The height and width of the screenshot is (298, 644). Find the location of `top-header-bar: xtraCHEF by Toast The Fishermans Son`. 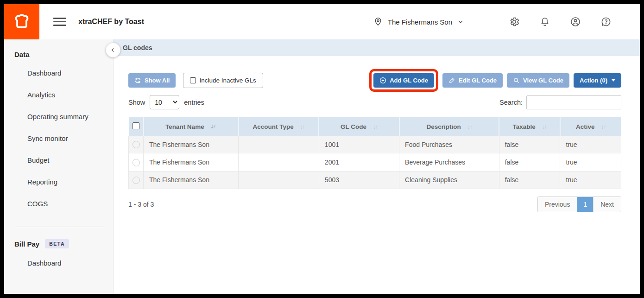

top-header-bar: xtraCHEF by Toast The Fishermans Son is located at coordinates (322, 22).